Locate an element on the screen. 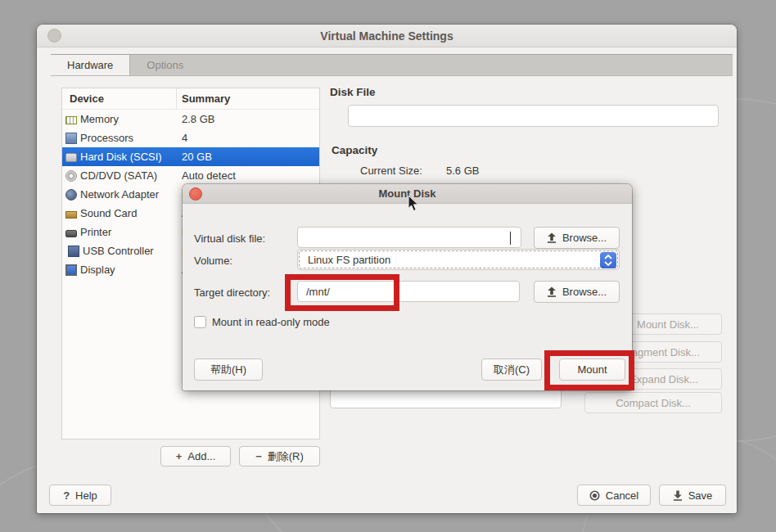 The width and height of the screenshot is (776, 532). network-icon is located at coordinates (71, 195).